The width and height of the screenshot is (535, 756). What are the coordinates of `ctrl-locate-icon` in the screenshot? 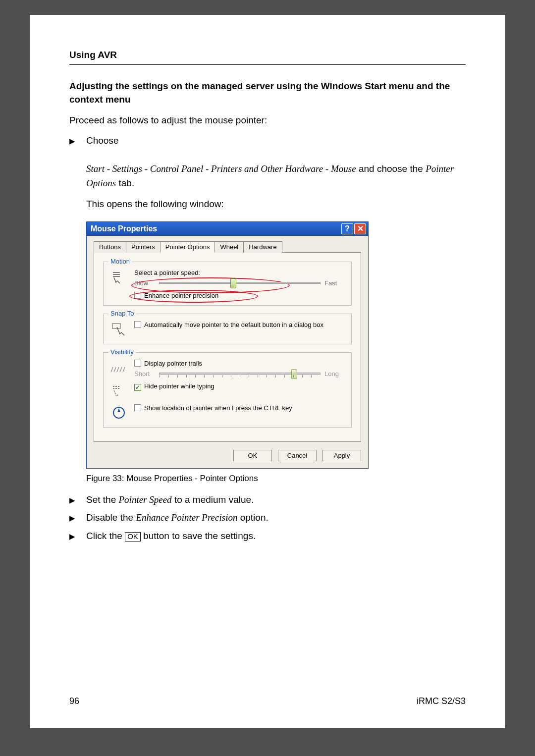 It's located at (119, 413).